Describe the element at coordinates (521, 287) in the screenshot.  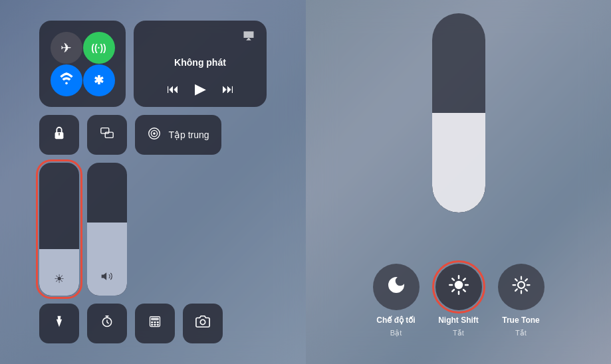
I see `true-tone-icon` at that location.